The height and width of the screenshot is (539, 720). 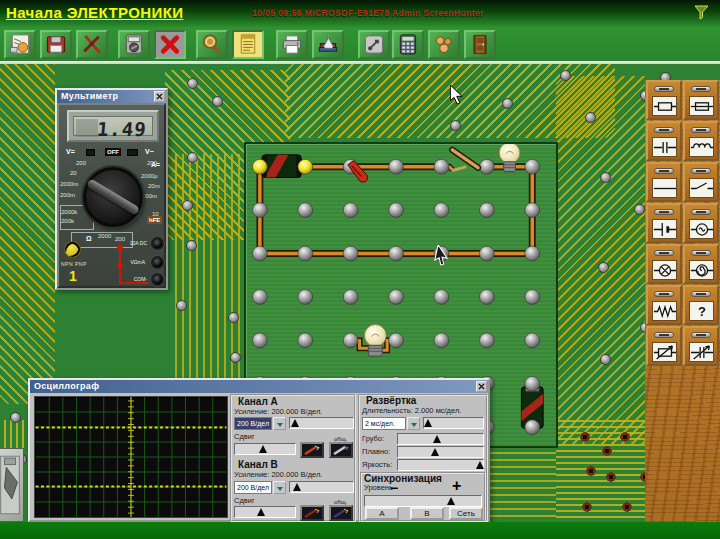 What do you see at coordinates (341, 513) in the screenshot?
I see `channel-b-common-probe-button` at bounding box center [341, 513].